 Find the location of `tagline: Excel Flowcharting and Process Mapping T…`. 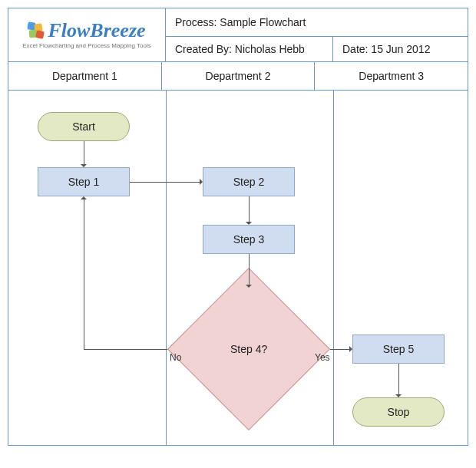

tagline: Excel Flowcharting and Process Mapping T… is located at coordinates (87, 46).